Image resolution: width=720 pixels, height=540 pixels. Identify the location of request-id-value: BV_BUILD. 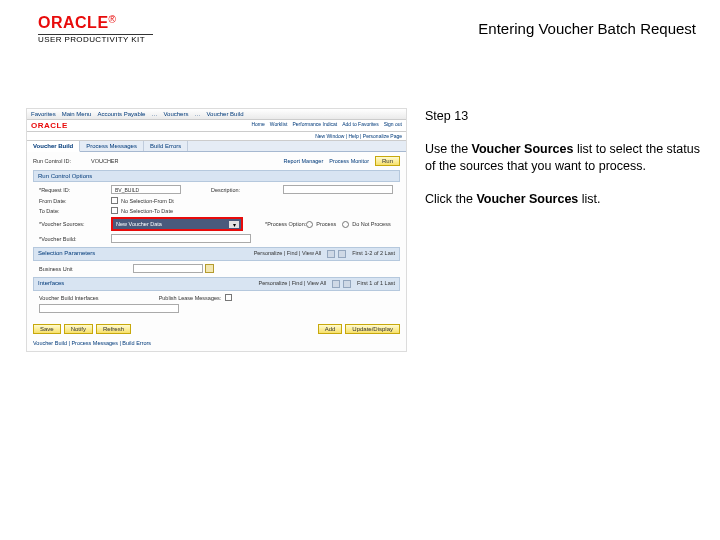
(127, 190).